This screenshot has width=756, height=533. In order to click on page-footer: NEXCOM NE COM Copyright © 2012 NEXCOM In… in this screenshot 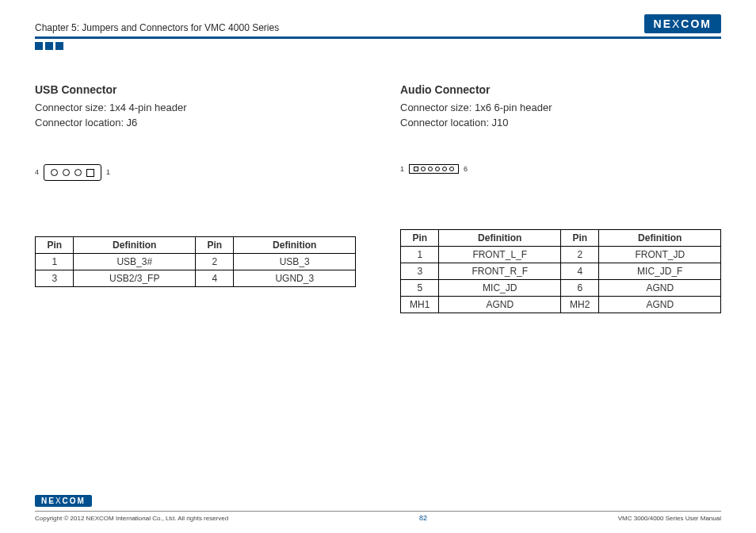, I will do `click(378, 508)`.